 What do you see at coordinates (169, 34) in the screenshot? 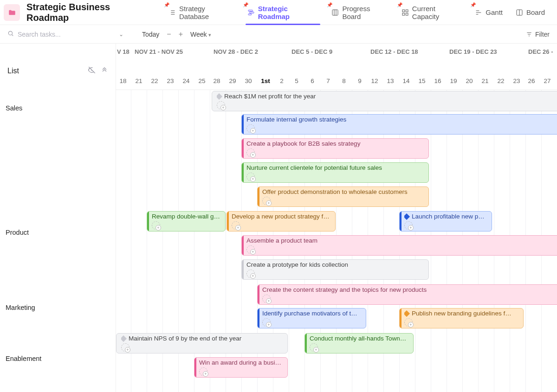
I see `zoom-out-button: −` at bounding box center [169, 34].